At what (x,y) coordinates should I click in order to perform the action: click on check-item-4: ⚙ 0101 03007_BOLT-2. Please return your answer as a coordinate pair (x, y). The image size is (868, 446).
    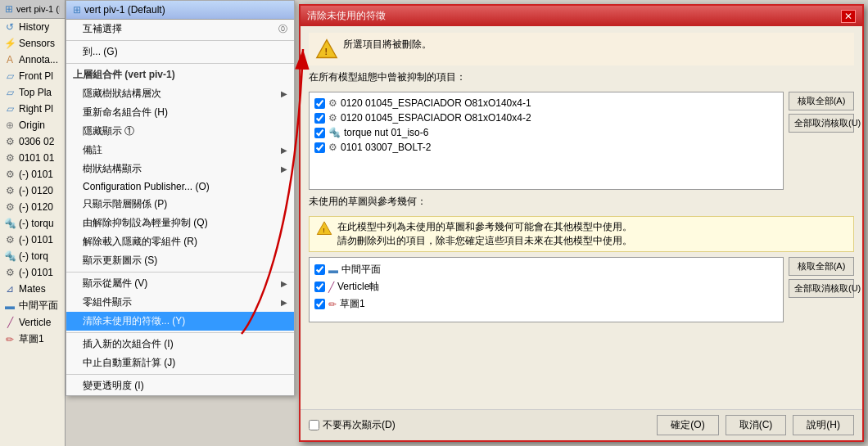
    Looking at the image, I should click on (546, 147).